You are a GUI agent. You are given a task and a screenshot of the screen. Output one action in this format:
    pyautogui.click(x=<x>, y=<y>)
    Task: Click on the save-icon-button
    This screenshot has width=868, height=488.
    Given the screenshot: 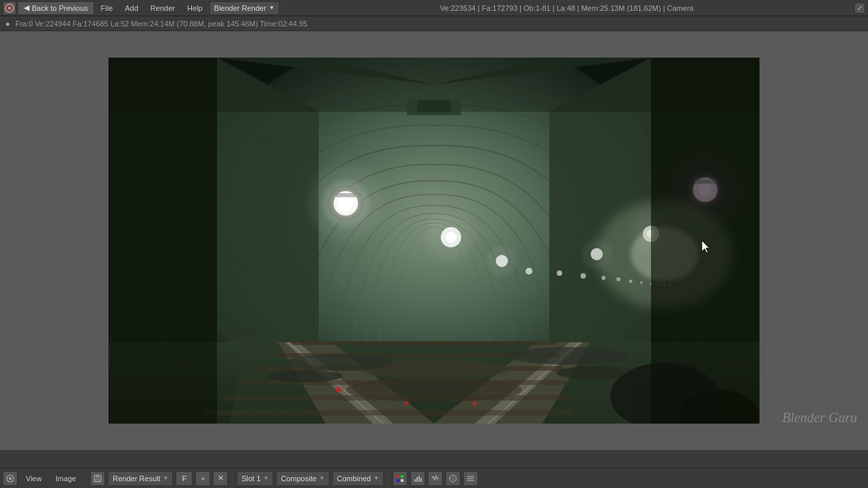 What is the action you would take?
    pyautogui.click(x=98, y=479)
    